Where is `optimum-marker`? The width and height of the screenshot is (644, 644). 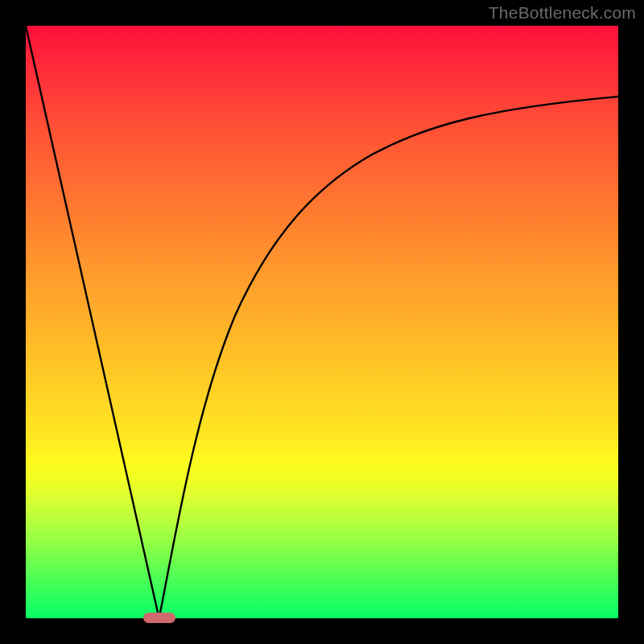 optimum-marker is located at coordinates (159, 618).